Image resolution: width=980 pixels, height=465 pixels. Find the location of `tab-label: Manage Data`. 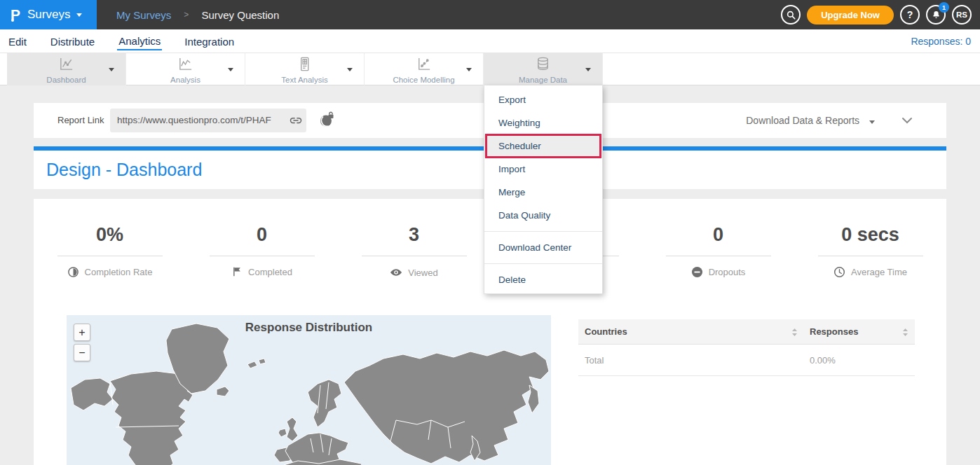

tab-label: Manage Data is located at coordinates (543, 80).